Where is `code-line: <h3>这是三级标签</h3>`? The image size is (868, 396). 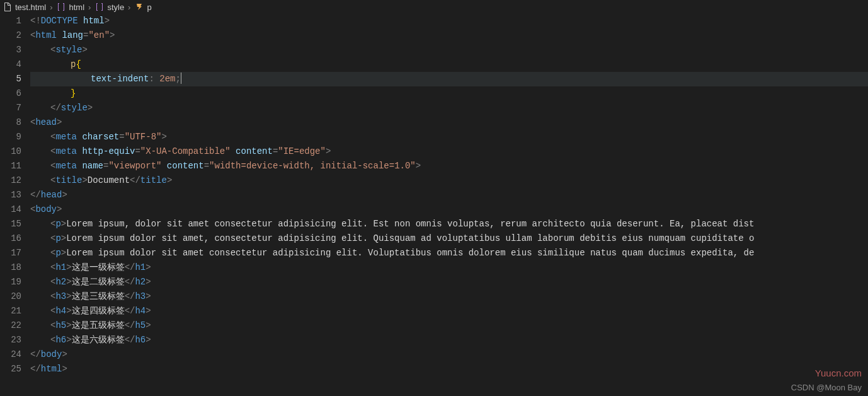 code-line: <h3>这是三级标签</h3> is located at coordinates (449, 296).